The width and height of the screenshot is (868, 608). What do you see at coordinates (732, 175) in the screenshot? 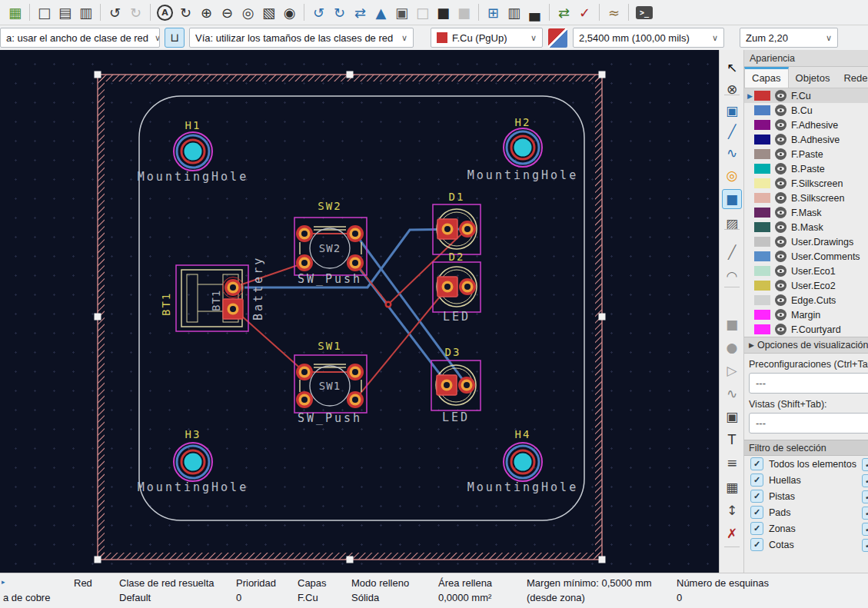
I see `place-via-icon: ◎` at bounding box center [732, 175].